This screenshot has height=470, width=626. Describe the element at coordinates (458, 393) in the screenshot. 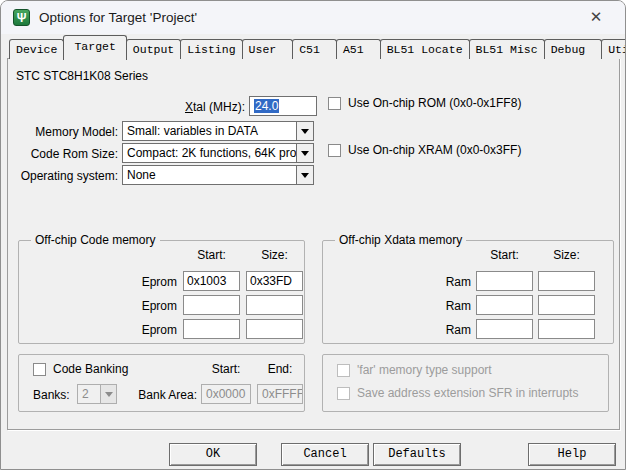

I see `save-sfr-checkbox: Save address extension SFR in interrupts` at that location.